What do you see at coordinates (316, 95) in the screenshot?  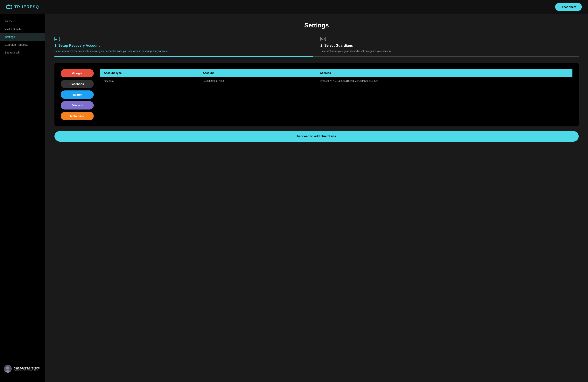 I see `content-panel: Google Facebook Twitter Discord Metamask…` at bounding box center [316, 95].